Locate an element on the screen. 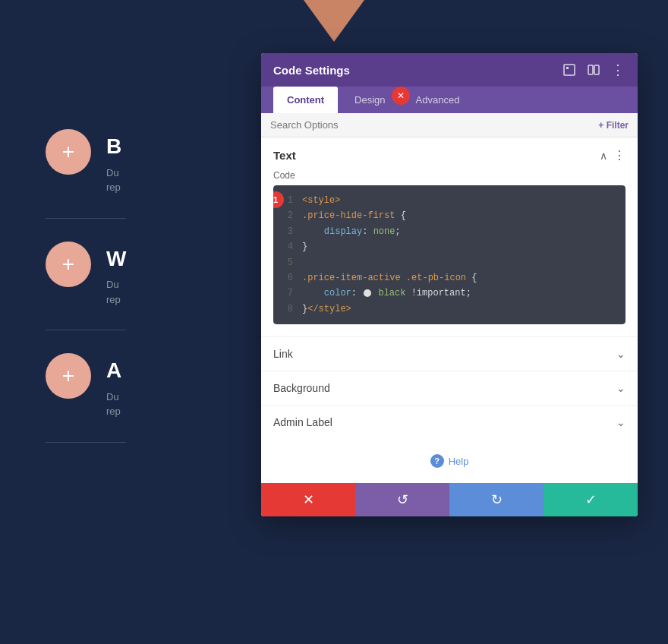 The width and height of the screenshot is (668, 644). cancel-button: ✕ is located at coordinates (308, 500).